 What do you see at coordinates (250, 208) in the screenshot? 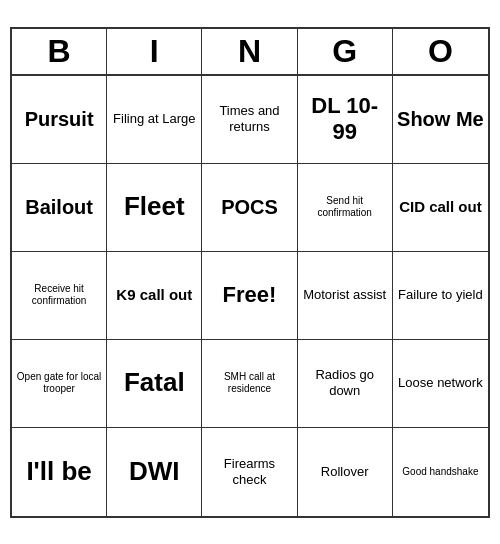
I see `bingo-cell-7: POCS` at bounding box center [250, 208].